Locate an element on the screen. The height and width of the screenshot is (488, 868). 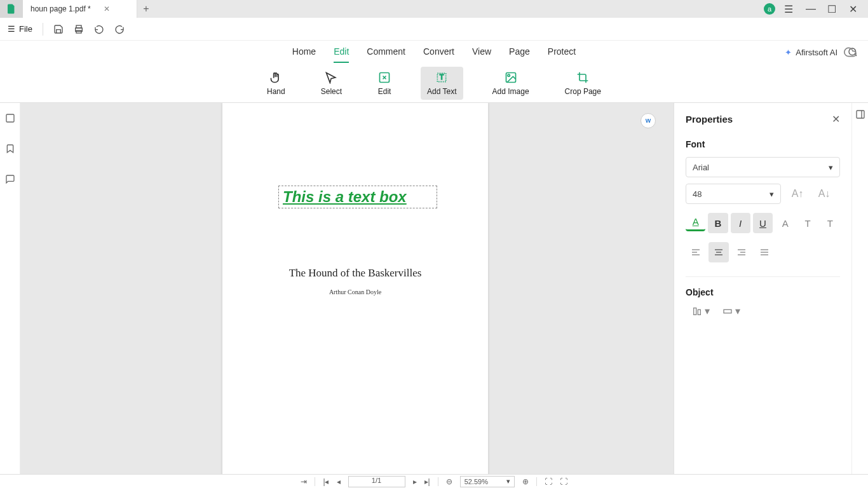
font-section-title: Font is located at coordinates (763, 144).